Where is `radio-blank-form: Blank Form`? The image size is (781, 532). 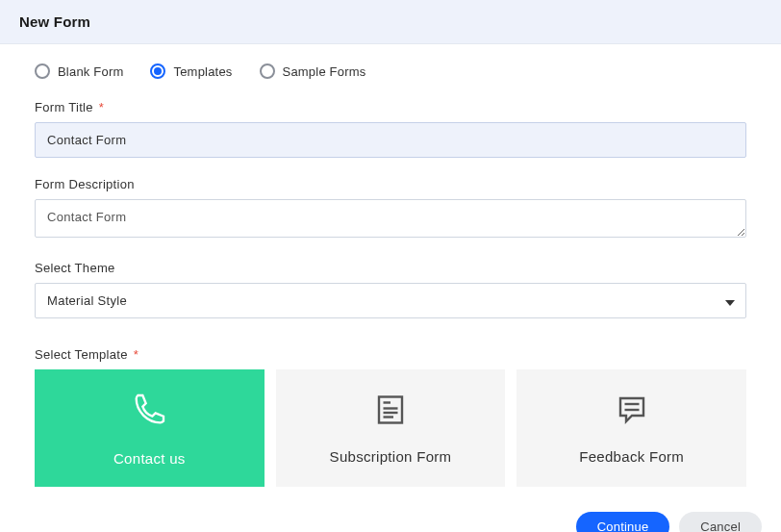 radio-blank-form: Blank Form is located at coordinates (79, 71).